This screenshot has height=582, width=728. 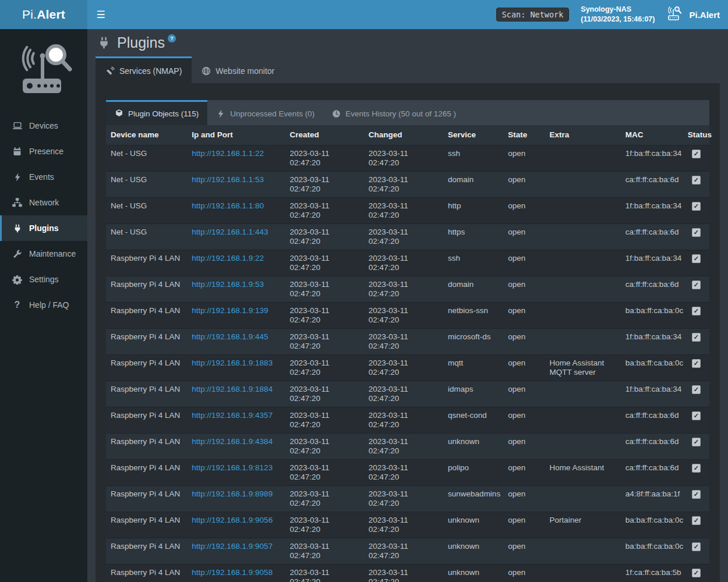 I want to click on sidebar-item-label: Presence, so click(x=47, y=151).